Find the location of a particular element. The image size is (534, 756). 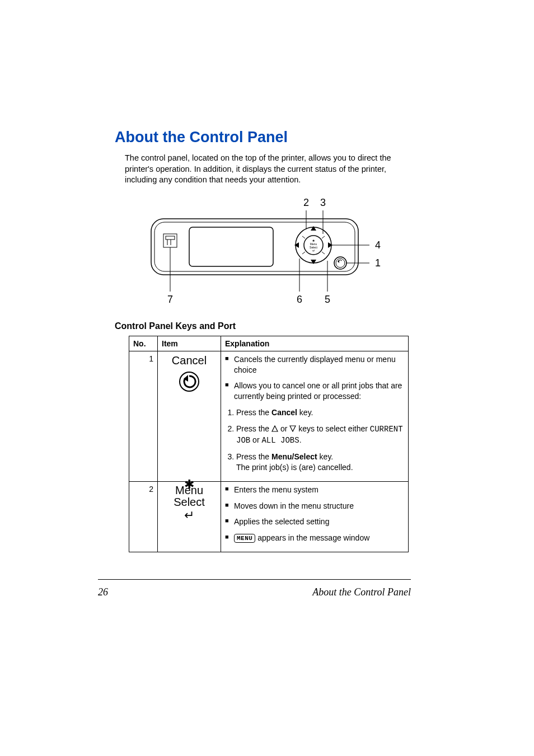

control-panel-diagram: ✱ Menu Select ↵ 2 3 4 is located at coordinates (263, 252).